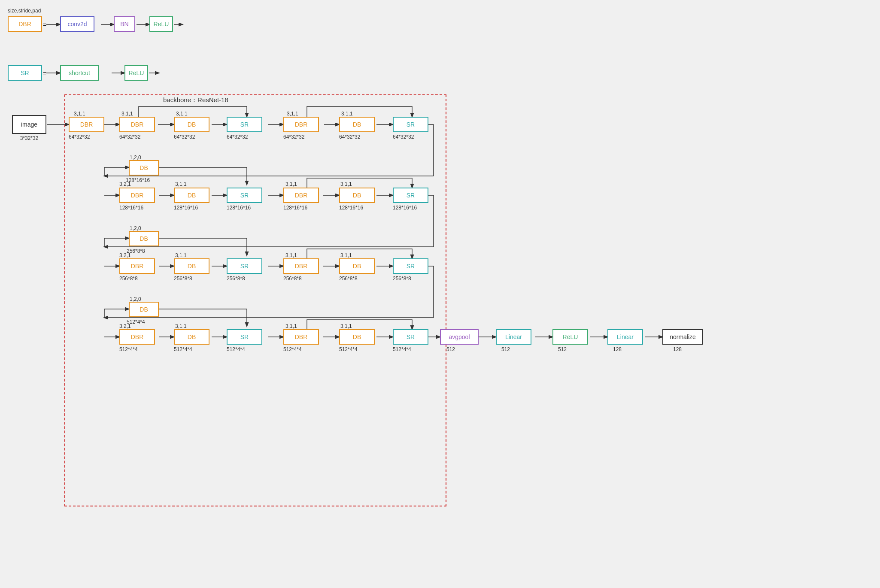 The width and height of the screenshot is (880, 588). I want to click on r2-db2-box: DB, so click(357, 195).